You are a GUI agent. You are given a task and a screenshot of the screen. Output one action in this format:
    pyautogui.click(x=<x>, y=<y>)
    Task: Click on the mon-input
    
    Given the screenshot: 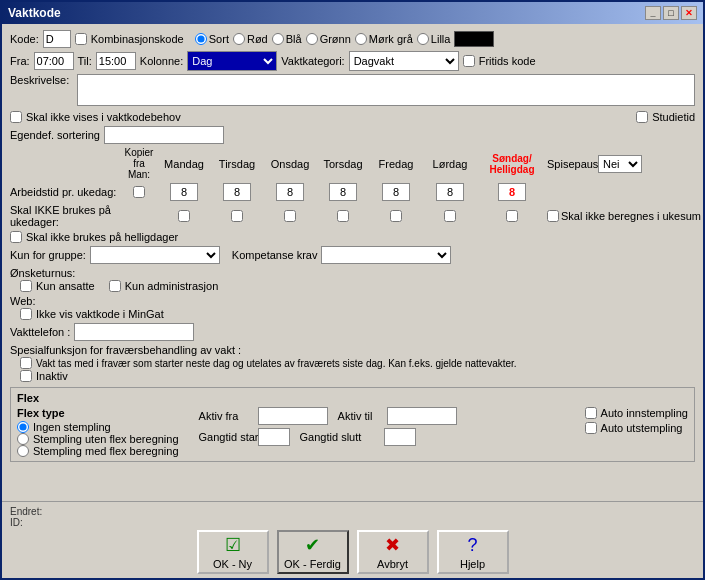 What is the action you would take?
    pyautogui.click(x=184, y=192)
    